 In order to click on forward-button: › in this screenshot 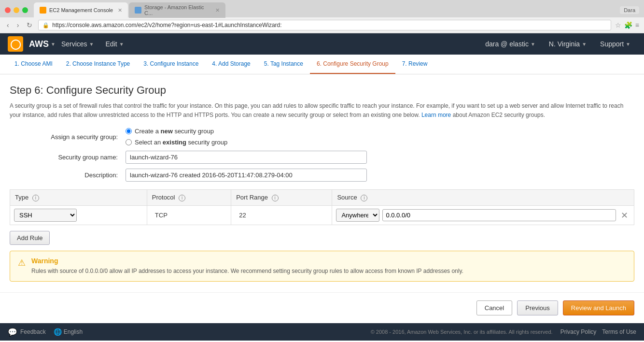, I will do `click(18, 25)`.